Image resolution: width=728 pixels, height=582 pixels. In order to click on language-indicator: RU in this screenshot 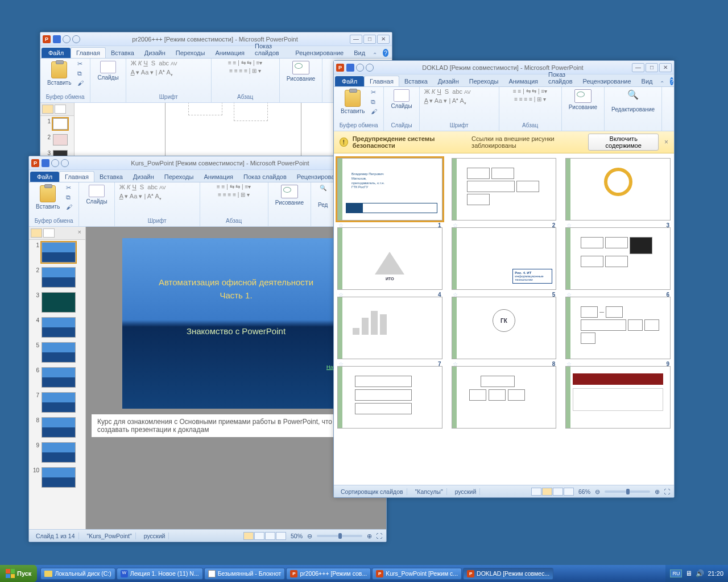, I will do `click(676, 573)`.